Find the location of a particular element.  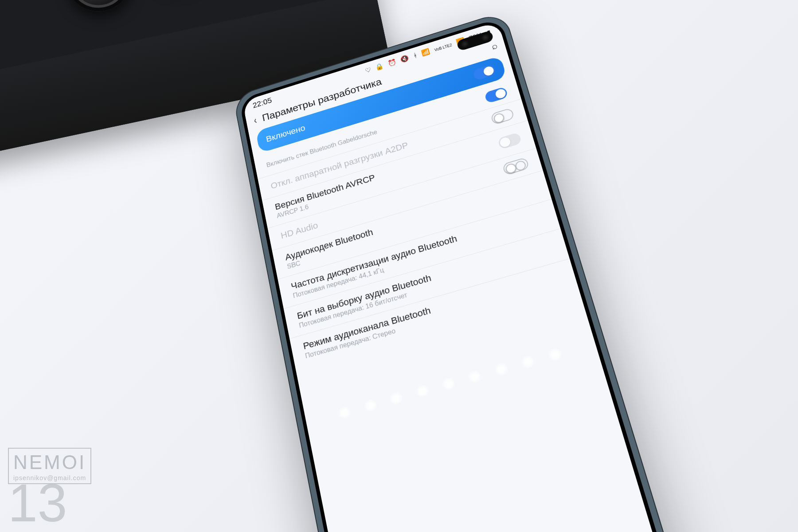

photographer-watermark: NEMOI ipsennikov@gmail.com 13 is located at coordinates (50, 486).